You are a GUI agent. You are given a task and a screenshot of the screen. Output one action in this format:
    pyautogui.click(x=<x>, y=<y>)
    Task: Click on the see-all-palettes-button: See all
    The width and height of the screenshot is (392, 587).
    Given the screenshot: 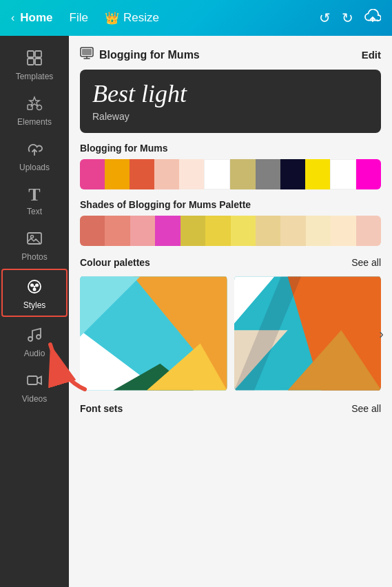 What is the action you would take?
    pyautogui.click(x=367, y=262)
    